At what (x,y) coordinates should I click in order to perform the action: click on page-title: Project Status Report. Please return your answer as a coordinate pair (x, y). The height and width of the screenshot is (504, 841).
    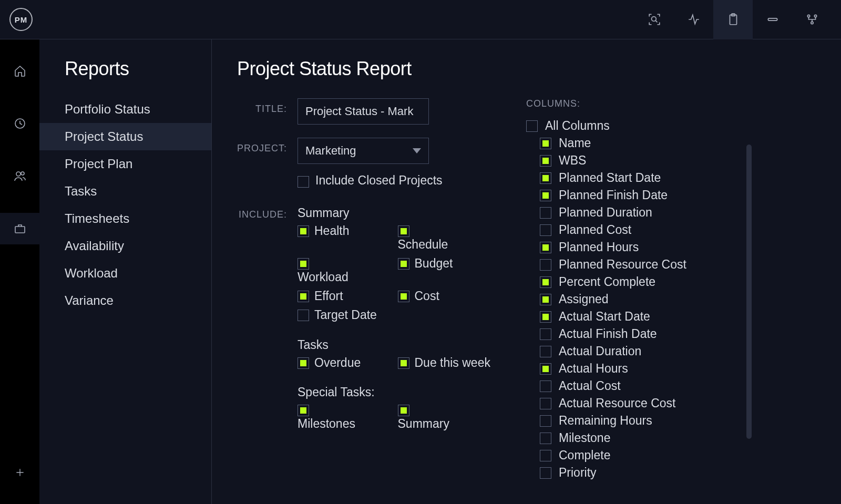
    Looking at the image, I should click on (534, 69).